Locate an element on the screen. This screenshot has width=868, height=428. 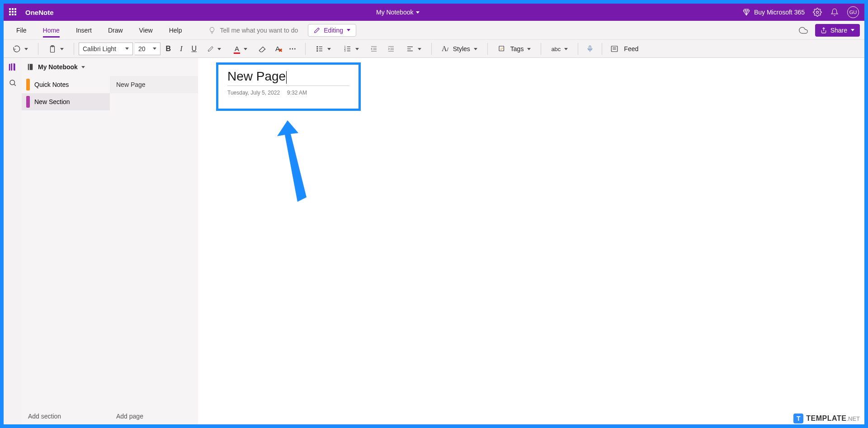
settings-button is located at coordinates (817, 12).